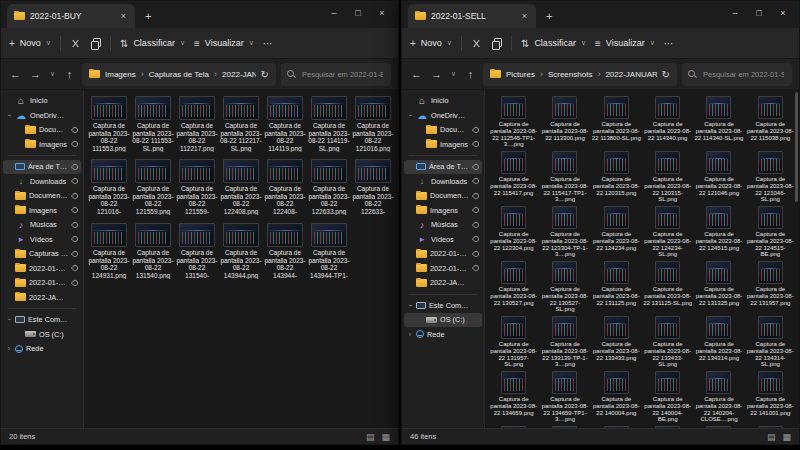 The height and width of the screenshot is (450, 800). What do you see at coordinates (42, 298) in the screenshot?
I see `sidebar-item: 2022-JANUARY` at bounding box center [42, 298].